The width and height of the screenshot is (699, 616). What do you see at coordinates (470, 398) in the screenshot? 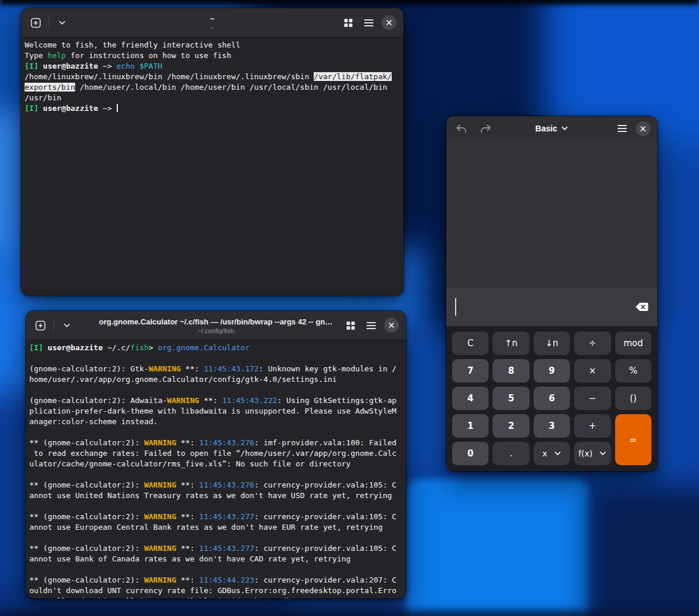
I see `calc-key-4: 4` at bounding box center [470, 398].